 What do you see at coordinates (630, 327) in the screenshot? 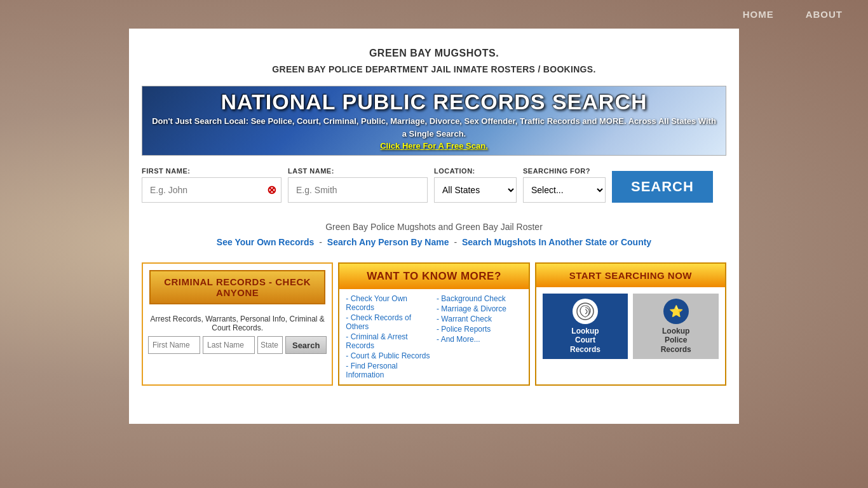
I see `start-box-content: LookupCourtRecords ⭐ LookupPoliceRecords` at bounding box center [630, 327].